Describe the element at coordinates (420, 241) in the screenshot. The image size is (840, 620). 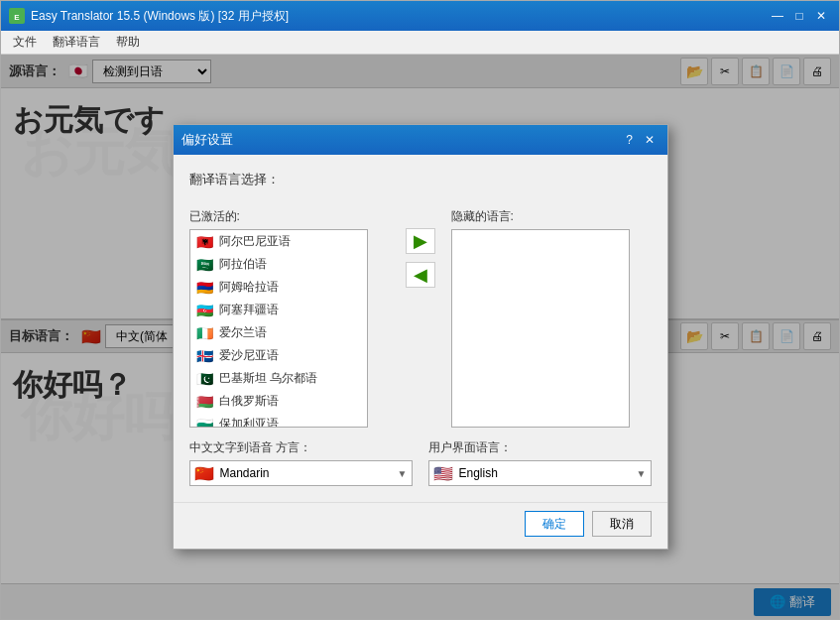
I see `move-right-button: ▶` at that location.